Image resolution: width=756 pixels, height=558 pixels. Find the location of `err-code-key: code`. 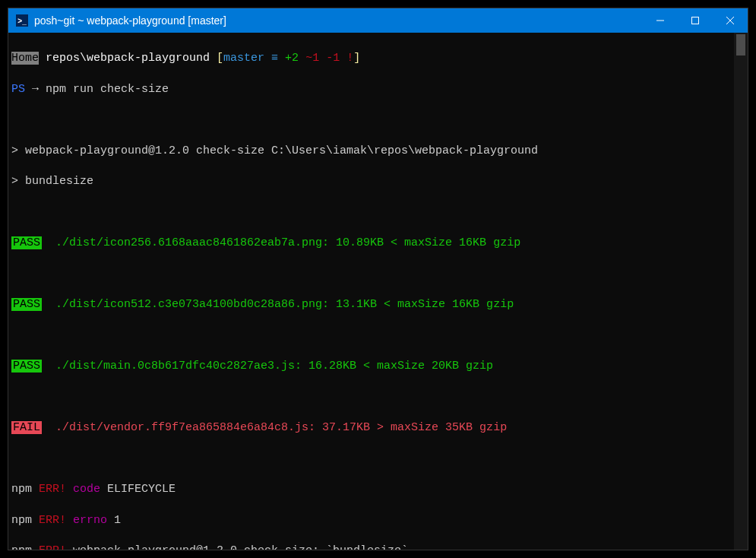

err-code-key: code is located at coordinates (84, 490).